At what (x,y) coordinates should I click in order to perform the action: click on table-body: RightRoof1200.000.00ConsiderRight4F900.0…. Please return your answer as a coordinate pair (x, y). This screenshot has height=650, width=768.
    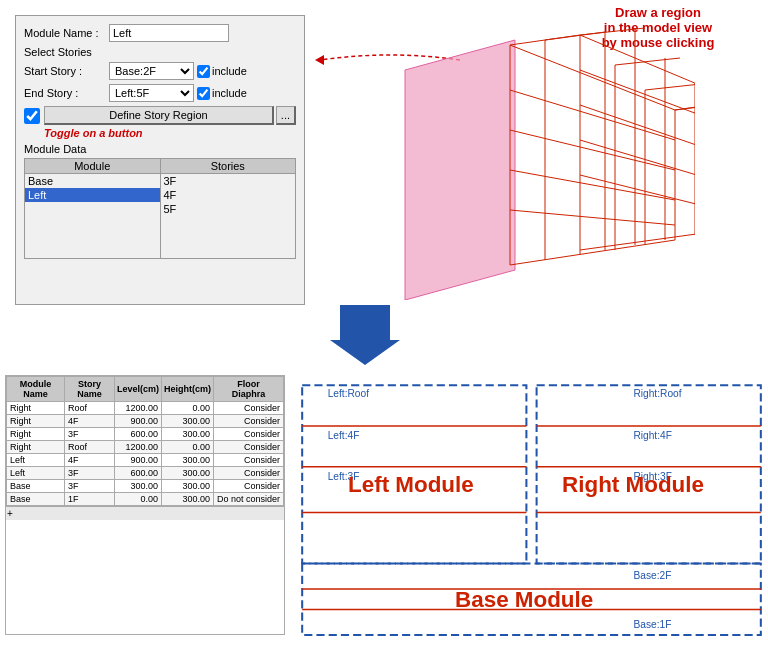
    Looking at the image, I should click on (146, 454).